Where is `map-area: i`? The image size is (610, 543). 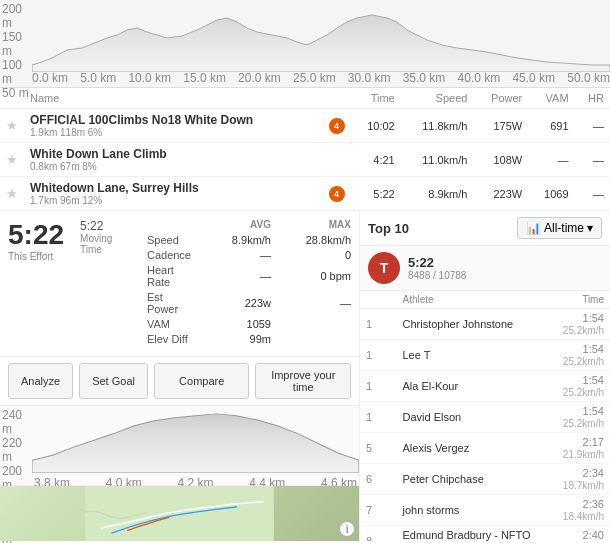 map-area: i is located at coordinates (180, 514).